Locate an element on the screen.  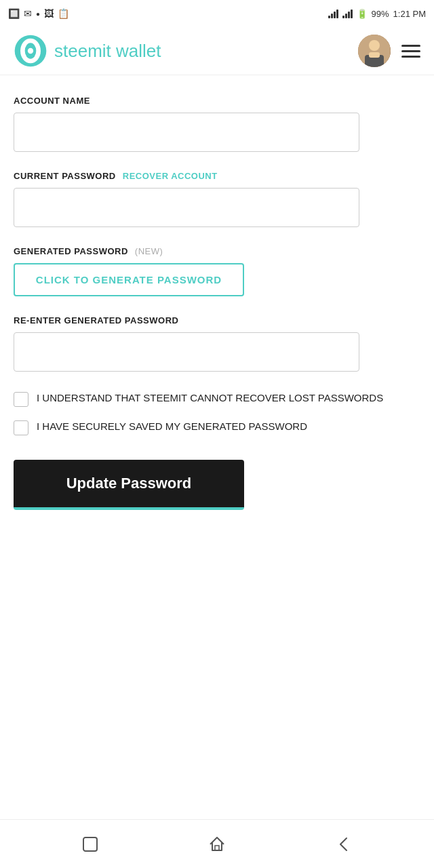
checkbox-understand-label: I UNDERSTAND THAT STEEMIT CANNOT RECOVER… is located at coordinates (210, 397).